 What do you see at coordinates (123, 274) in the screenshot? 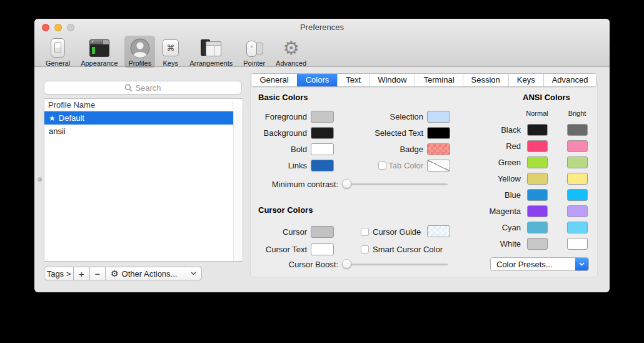
I see `profile-actions-bar: Tags > + − ⚙ Other Actions...` at bounding box center [123, 274].